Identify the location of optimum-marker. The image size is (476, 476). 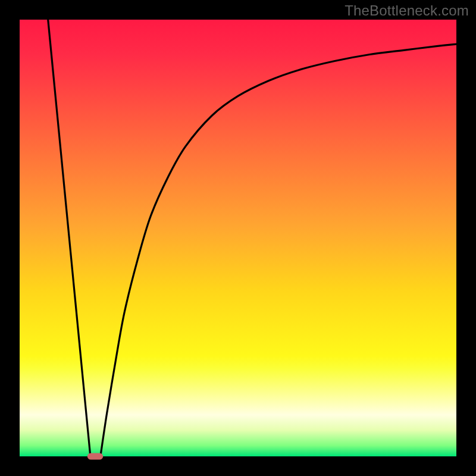
(95, 457).